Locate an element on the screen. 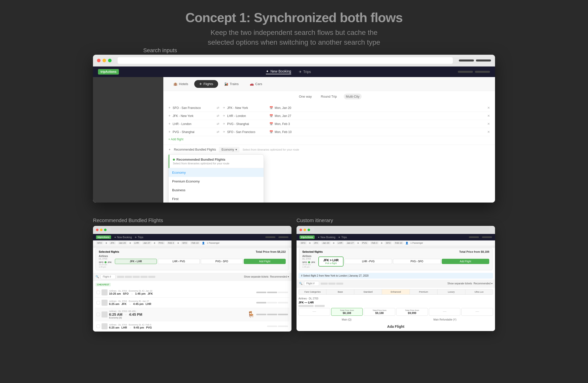 The image size is (588, 383). tab-one-way: One way is located at coordinates (305, 96).